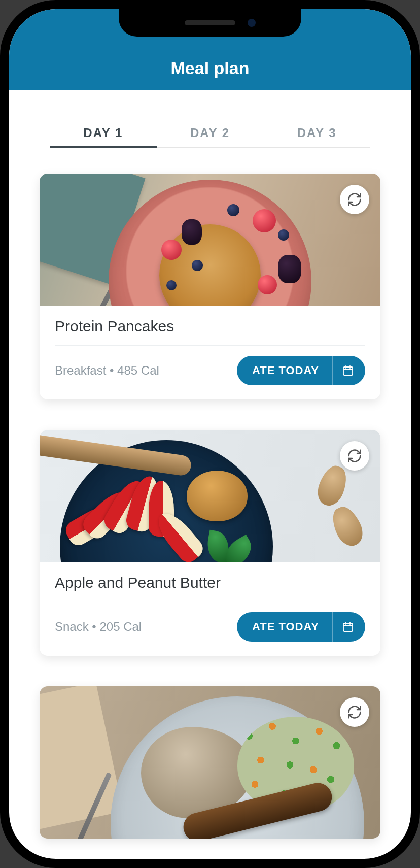 The height and width of the screenshot is (868, 420). What do you see at coordinates (210, 68) in the screenshot?
I see `page-title: Meal plan` at bounding box center [210, 68].